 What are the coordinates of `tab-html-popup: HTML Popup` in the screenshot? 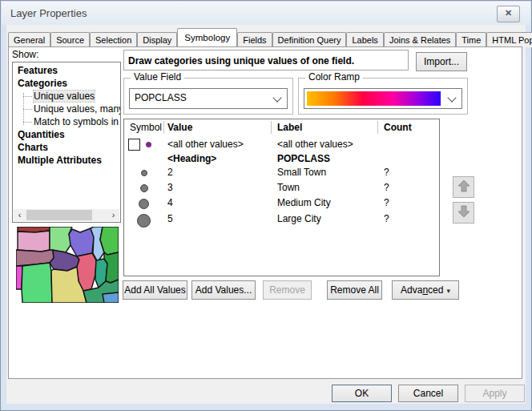 It's located at (510, 40).